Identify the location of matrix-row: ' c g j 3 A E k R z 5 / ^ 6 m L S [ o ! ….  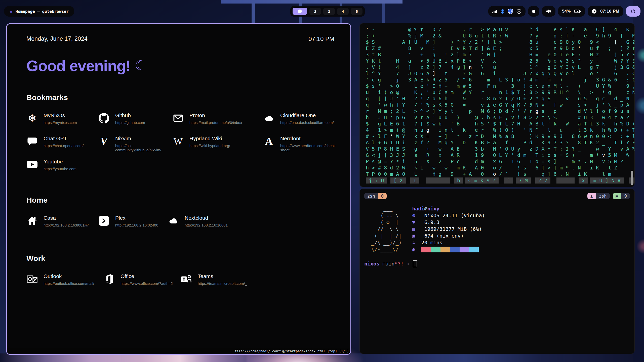
(500, 80).